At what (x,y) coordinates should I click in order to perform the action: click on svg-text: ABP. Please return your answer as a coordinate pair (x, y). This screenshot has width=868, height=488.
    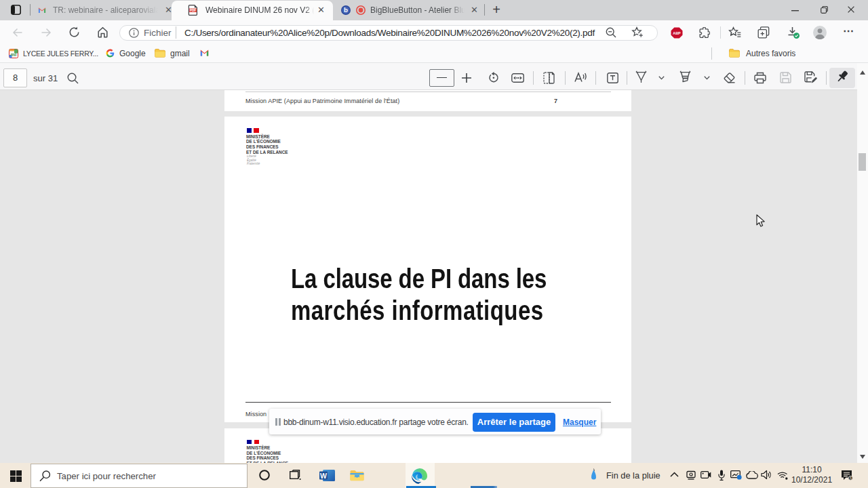
    Looking at the image, I should click on (677, 33).